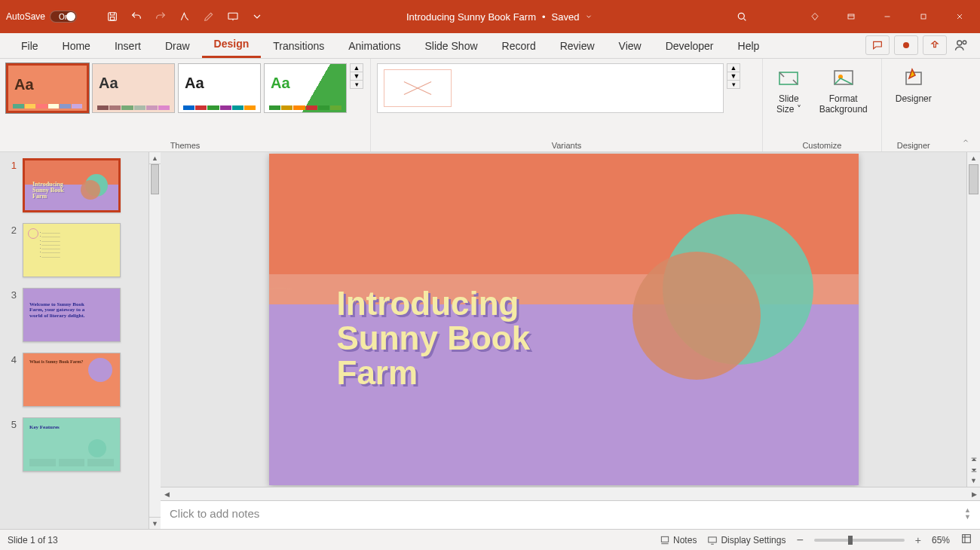 The image size is (980, 550). I want to click on theme-thumb-2: Aa, so click(133, 88).